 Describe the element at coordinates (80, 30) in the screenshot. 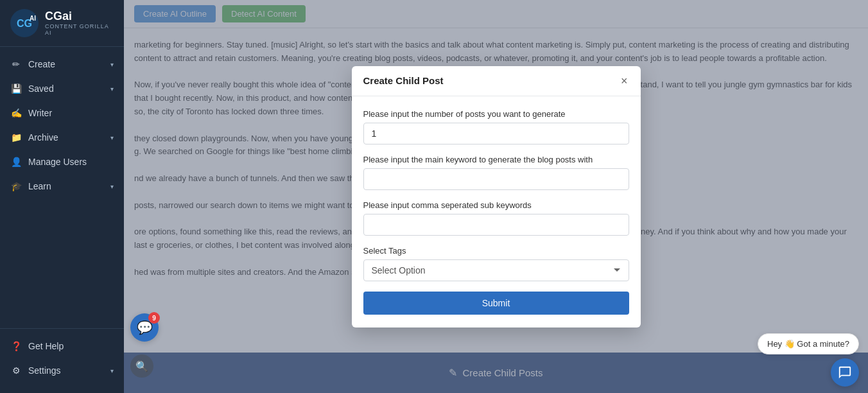

I see `logo-subtitle: CONTENT GORILLA AI` at that location.